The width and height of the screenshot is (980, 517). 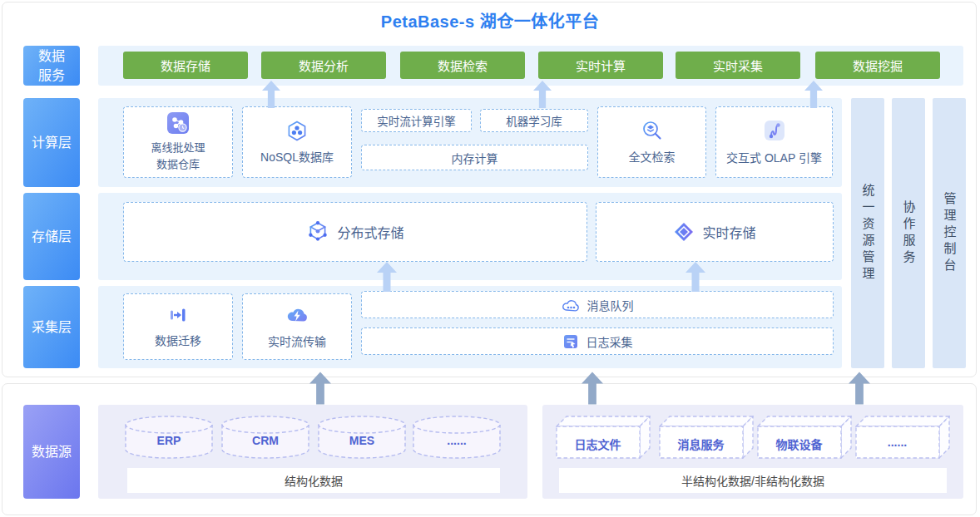 I want to click on datasource-box-log-files: 日志文件, so click(x=603, y=437).